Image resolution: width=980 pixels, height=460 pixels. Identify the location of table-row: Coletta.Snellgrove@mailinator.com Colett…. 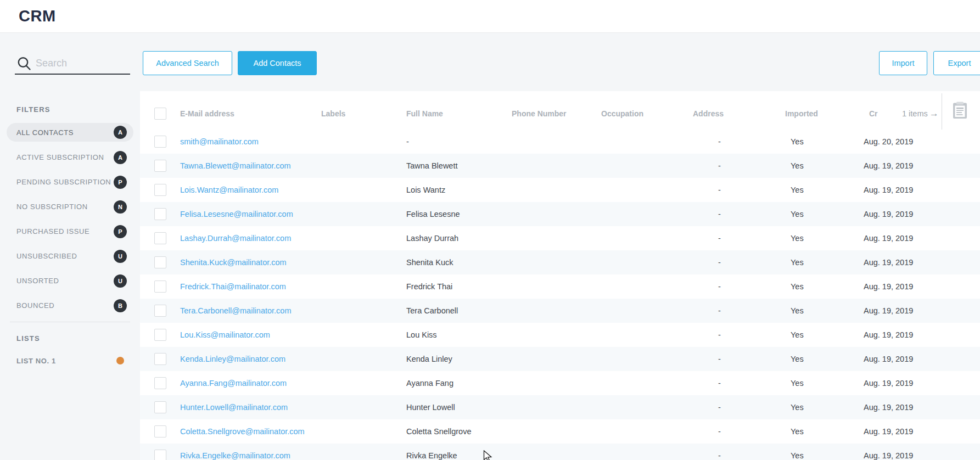
(560, 431).